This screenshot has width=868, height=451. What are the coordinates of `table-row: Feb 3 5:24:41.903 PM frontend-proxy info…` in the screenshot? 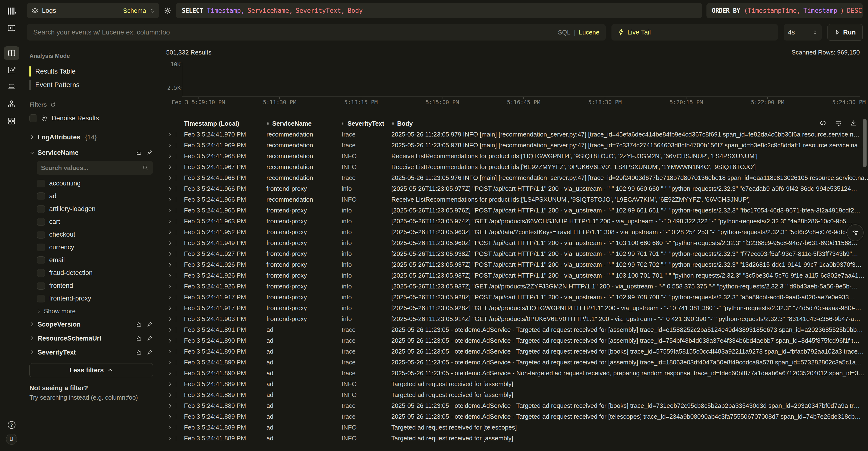 It's located at (517, 319).